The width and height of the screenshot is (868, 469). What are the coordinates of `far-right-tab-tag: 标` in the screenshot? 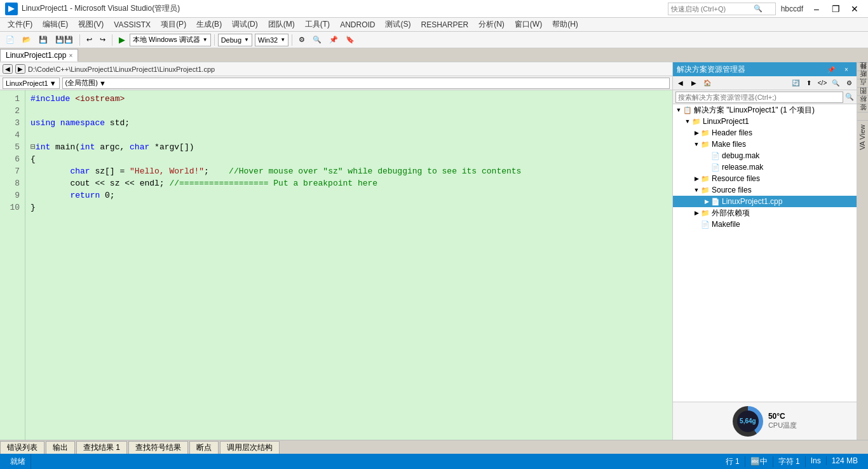 It's located at (863, 108).